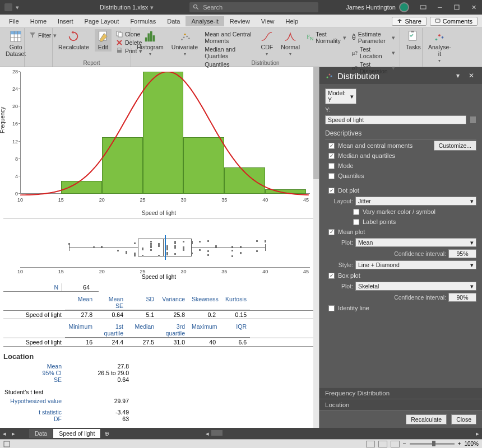 The width and height of the screenshot is (482, 448). Describe the element at coordinates (159, 356) in the screenshot. I see `location-heading: Location` at that location.